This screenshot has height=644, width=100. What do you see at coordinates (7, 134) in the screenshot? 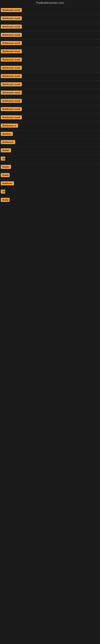
I see `bottleneck-badge: Bottlene` at bounding box center [7, 134].